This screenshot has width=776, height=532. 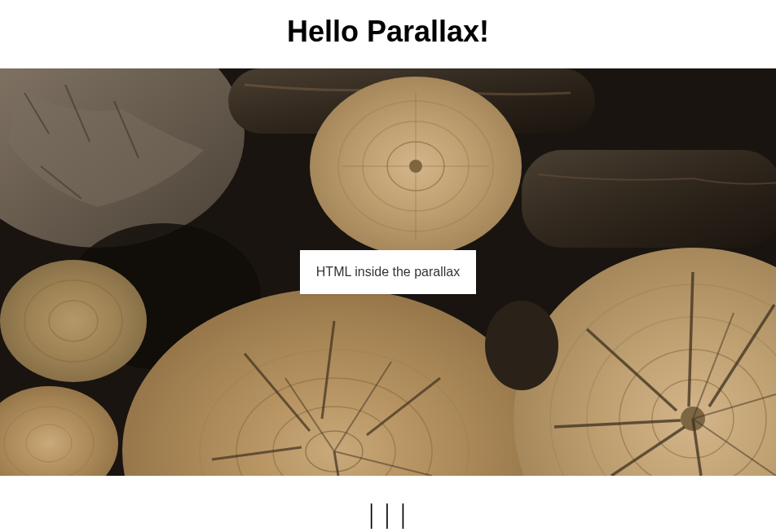 What do you see at coordinates (388, 272) in the screenshot?
I see `parallax-overlay-label: HTML inside the parallax` at bounding box center [388, 272].